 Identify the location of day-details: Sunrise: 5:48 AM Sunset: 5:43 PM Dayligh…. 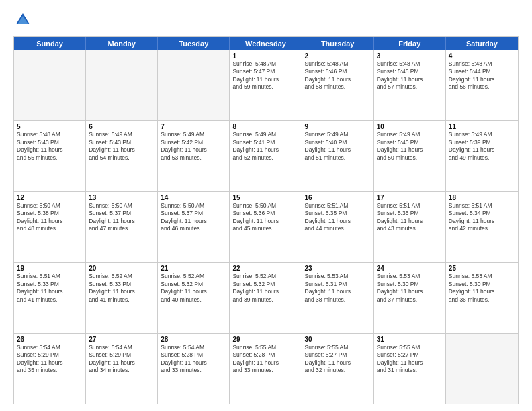
(50, 146).